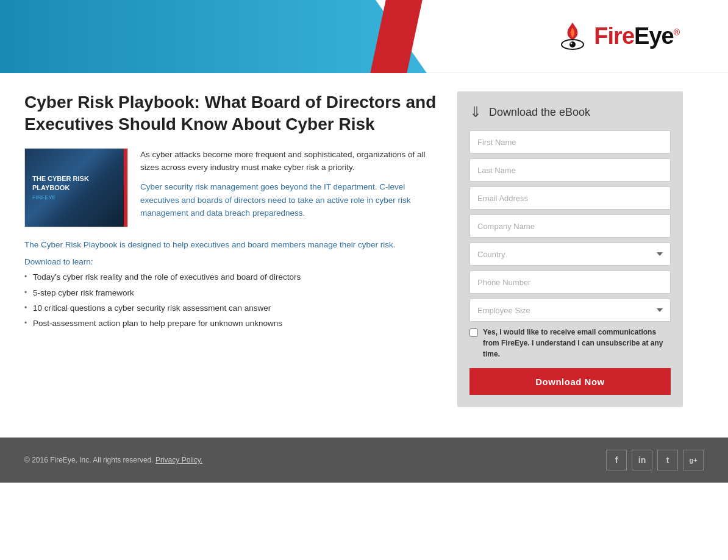 The image size is (728, 560). What do you see at coordinates (232, 324) in the screenshot?
I see `list-item: Post-assessment action plan to help prep…` at bounding box center [232, 324].